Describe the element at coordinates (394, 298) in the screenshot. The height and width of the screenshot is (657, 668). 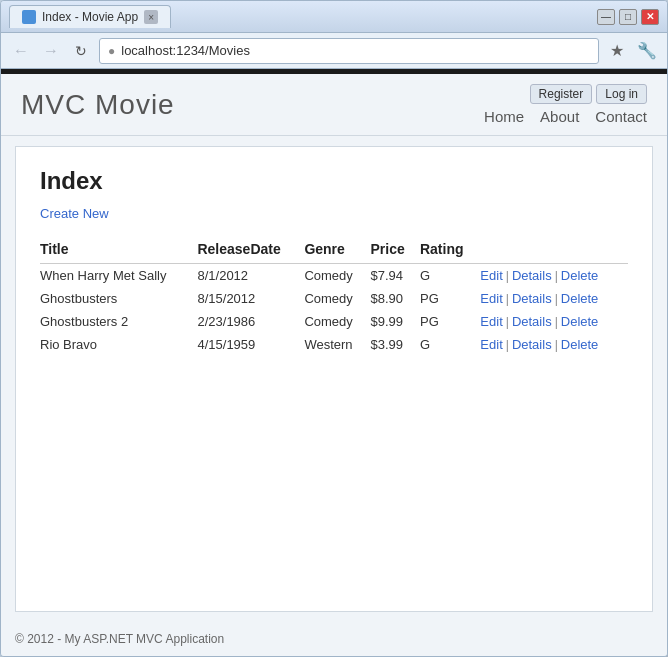
I see `cell-price: $8.90` at that location.